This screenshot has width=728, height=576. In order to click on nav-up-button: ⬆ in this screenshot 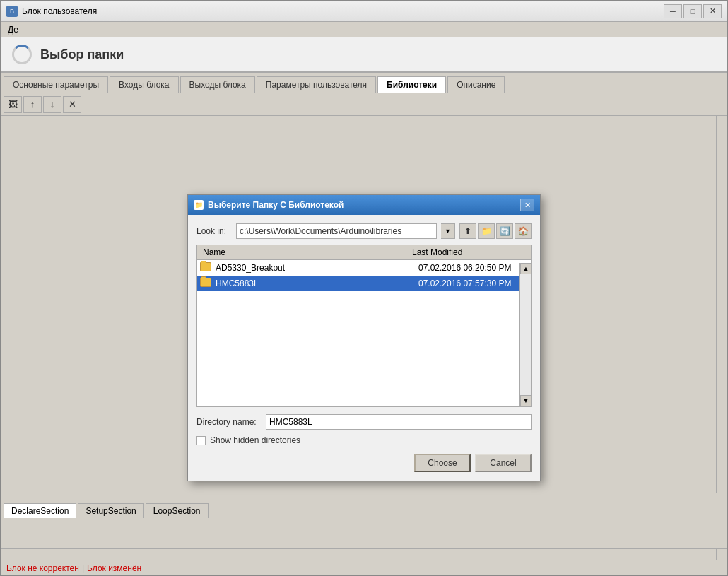, I will do `click(468, 231)`.